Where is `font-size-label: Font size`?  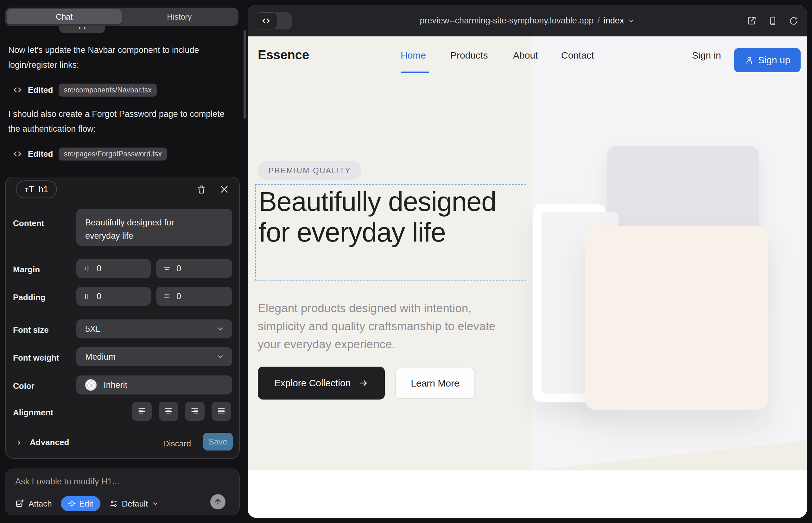 font-size-label: Font size is located at coordinates (31, 330).